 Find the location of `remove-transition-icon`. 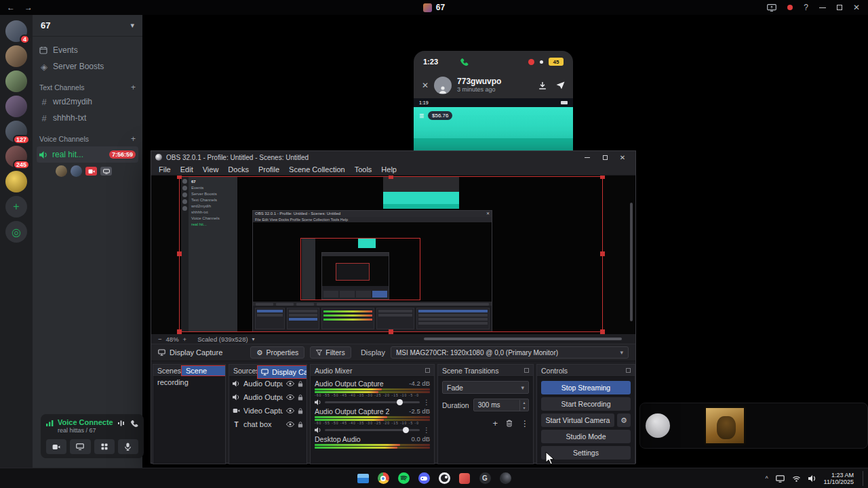

remove-transition-icon is located at coordinates (509, 423).